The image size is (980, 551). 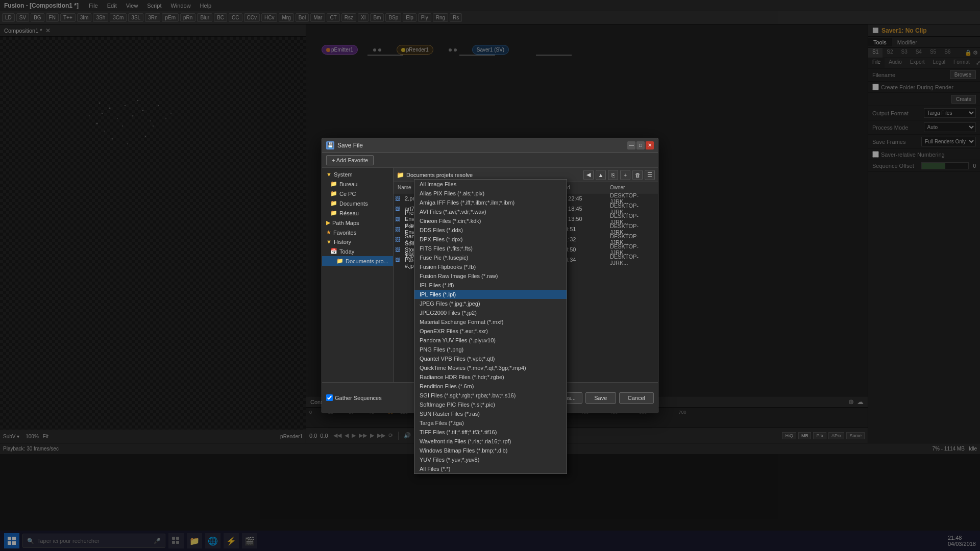 I want to click on path-copy-btn: ⎘, so click(x=613, y=175).